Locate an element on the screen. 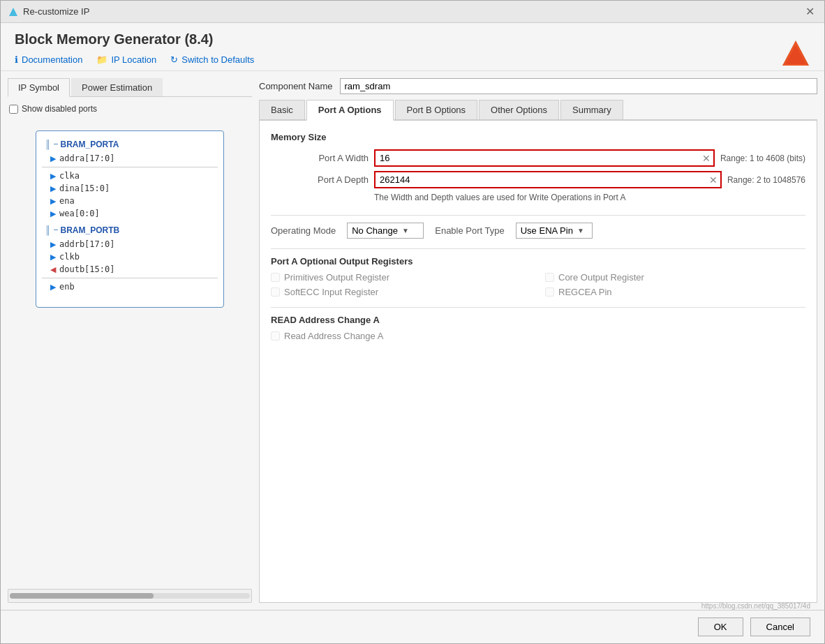 The width and height of the screenshot is (825, 644). port-name: ena is located at coordinates (67, 201).